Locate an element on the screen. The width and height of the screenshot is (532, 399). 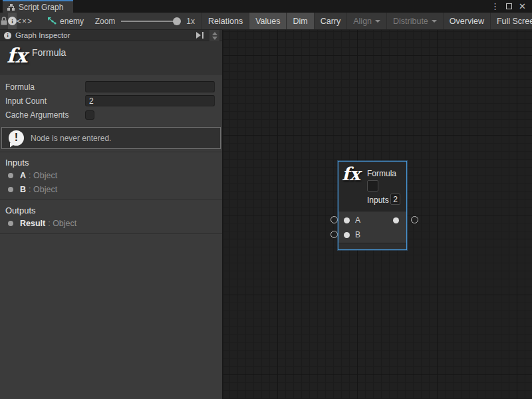
node-inputs-label: Inputs is located at coordinates (378, 200).